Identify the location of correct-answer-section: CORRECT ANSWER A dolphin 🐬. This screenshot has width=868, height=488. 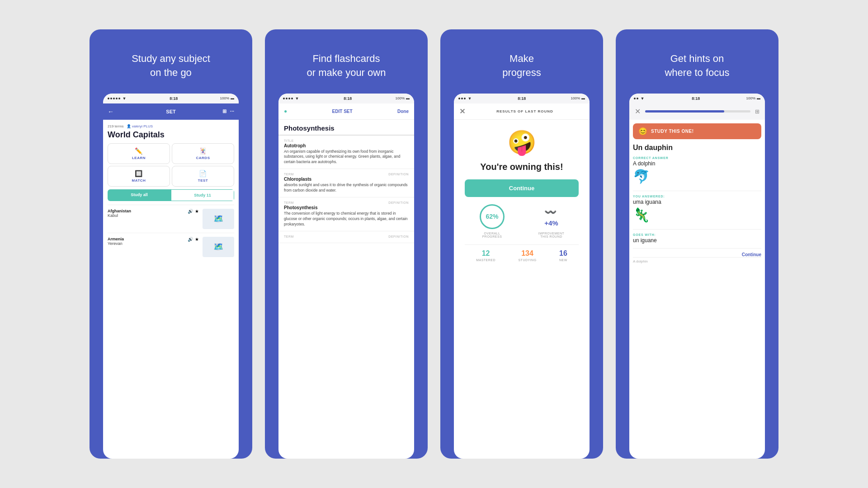
(697, 174).